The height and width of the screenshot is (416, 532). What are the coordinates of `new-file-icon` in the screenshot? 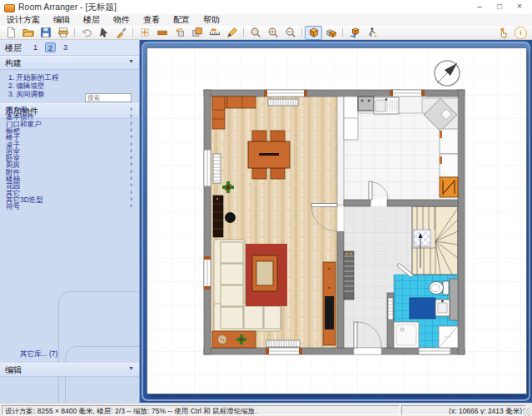 It's located at (10, 33).